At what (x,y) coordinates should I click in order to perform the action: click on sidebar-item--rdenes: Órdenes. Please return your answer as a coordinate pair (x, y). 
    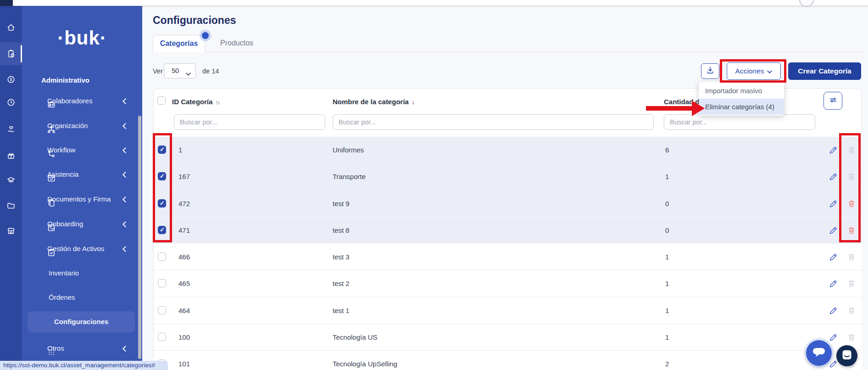
    Looking at the image, I should click on (82, 297).